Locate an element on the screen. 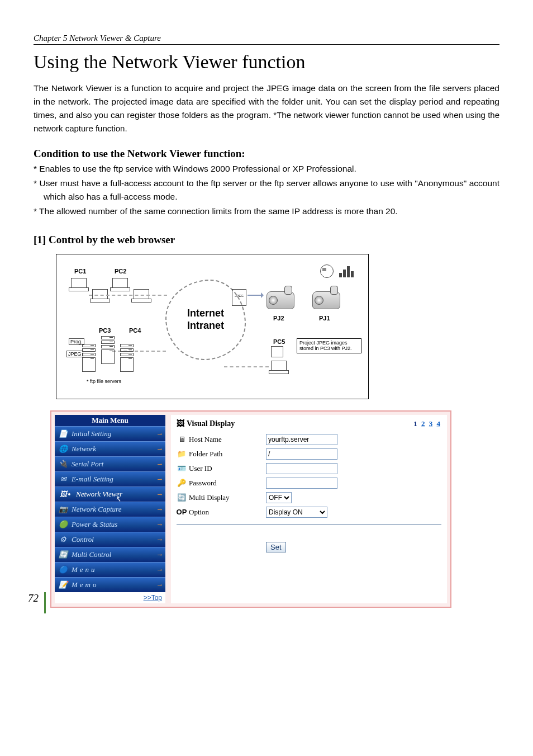  set-button: Set is located at coordinates (276, 547).